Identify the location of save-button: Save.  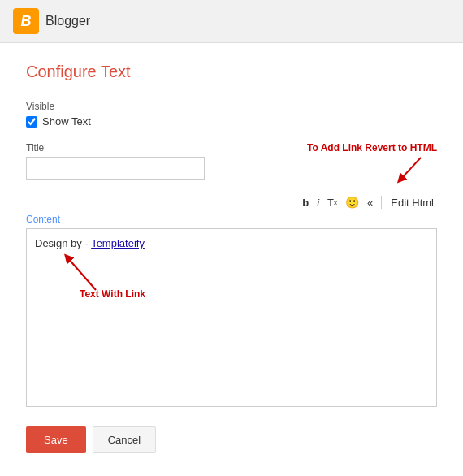
(56, 440).